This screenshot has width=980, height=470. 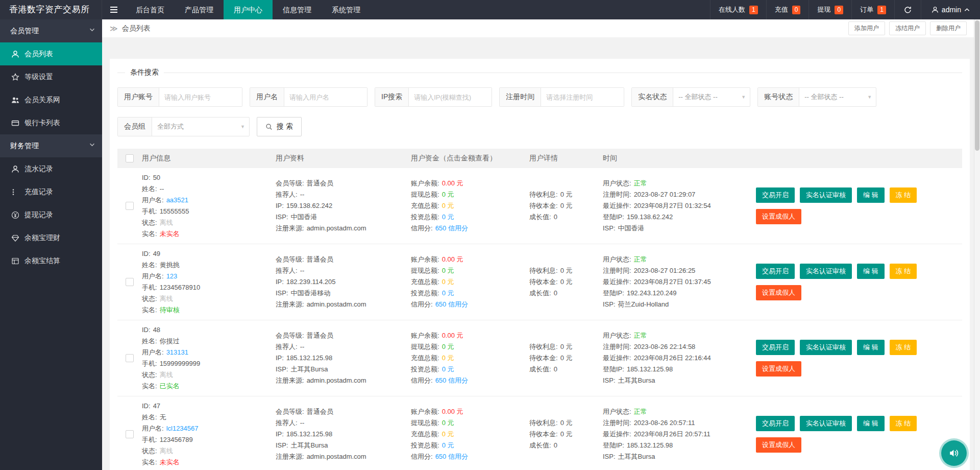 I want to click on add-user-button: 添加用户, so click(x=867, y=29).